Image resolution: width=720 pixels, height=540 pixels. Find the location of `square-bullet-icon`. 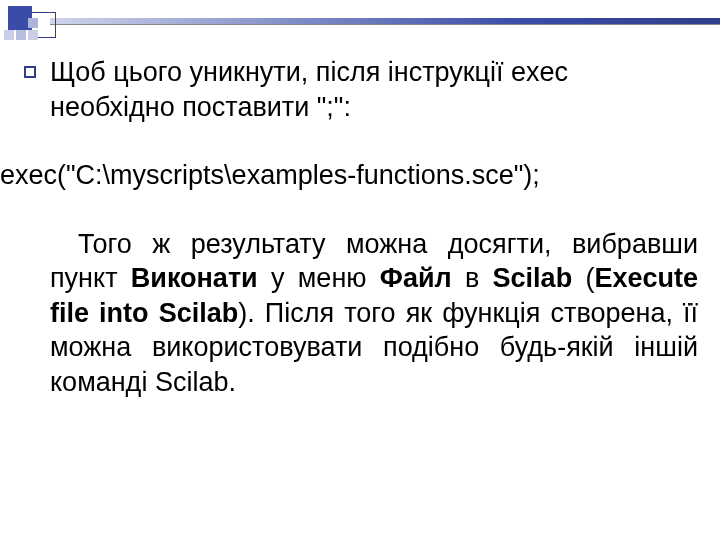

square-bullet-icon is located at coordinates (30, 72).